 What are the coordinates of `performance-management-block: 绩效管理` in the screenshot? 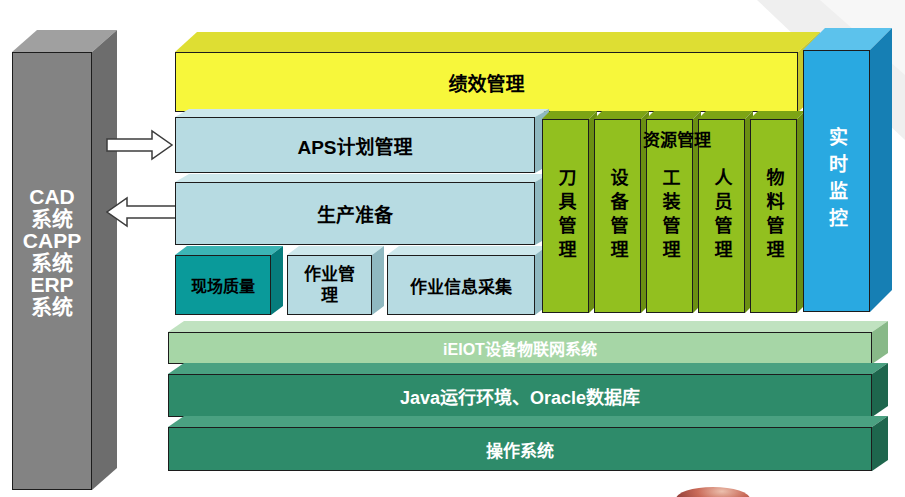 It's located at (486, 82).